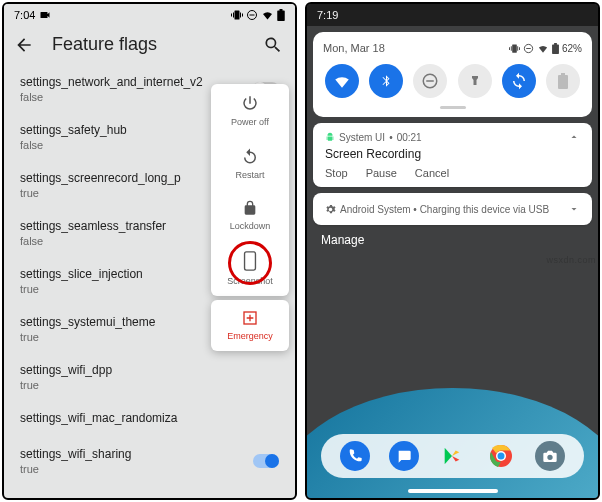  I want to click on status-time: 7:04, so click(24, 15).